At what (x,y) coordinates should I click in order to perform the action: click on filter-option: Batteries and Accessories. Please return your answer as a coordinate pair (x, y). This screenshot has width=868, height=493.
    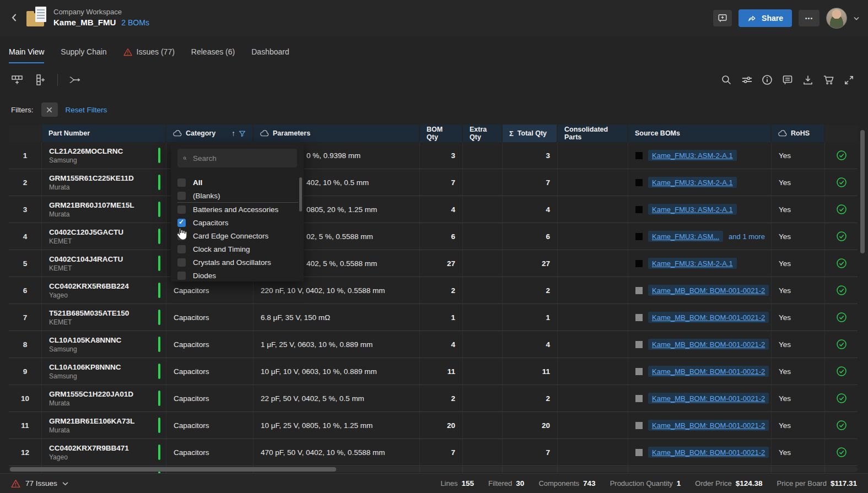
    Looking at the image, I should click on (238, 209).